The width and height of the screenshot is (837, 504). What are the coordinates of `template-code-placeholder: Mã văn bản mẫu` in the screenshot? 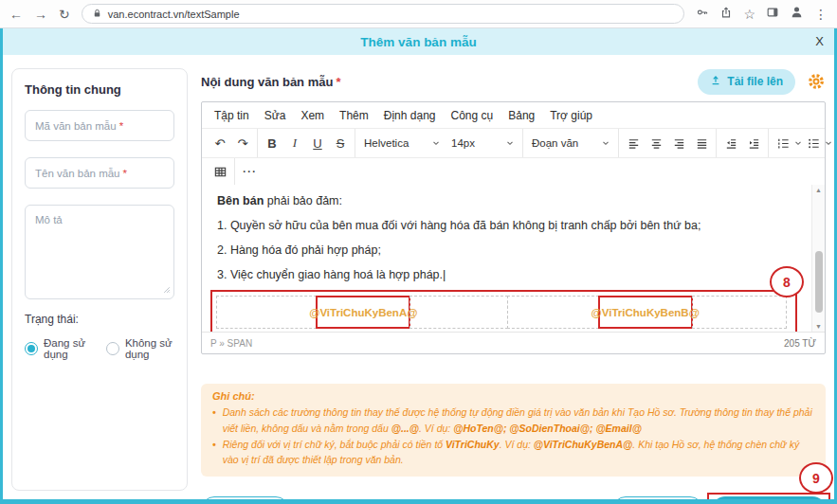 It's located at (76, 126).